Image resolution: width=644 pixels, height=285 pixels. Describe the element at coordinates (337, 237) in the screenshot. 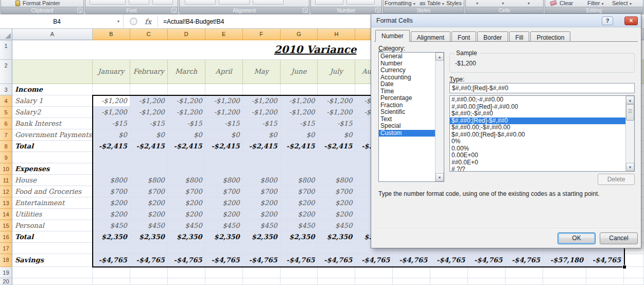

I see `cell-H16: $2,350` at that location.